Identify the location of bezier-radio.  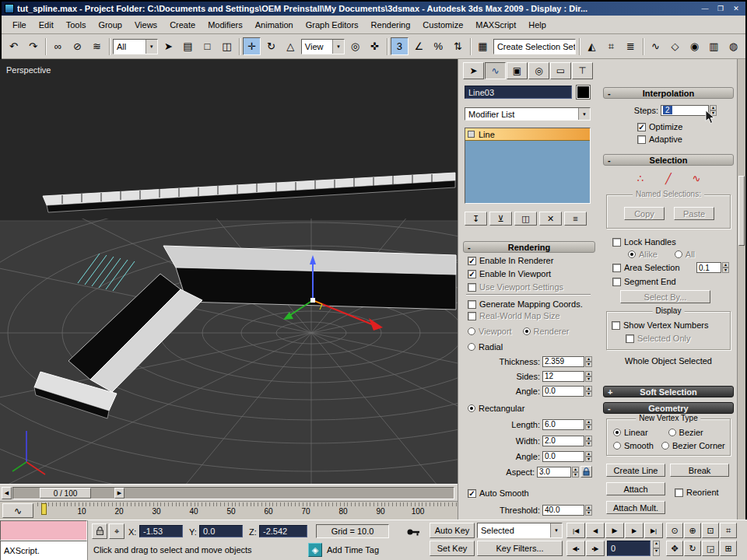
(672, 432).